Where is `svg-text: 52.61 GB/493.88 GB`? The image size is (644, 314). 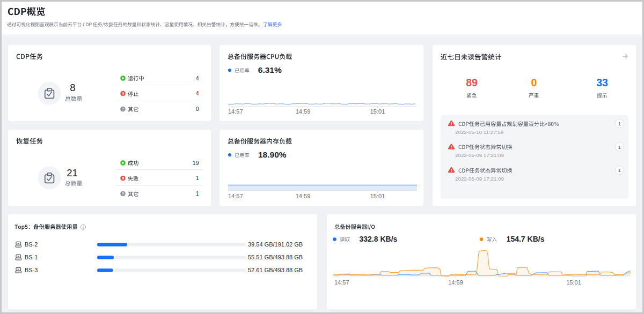
svg-text: 52.61 GB/493.88 GB is located at coordinates (275, 270).